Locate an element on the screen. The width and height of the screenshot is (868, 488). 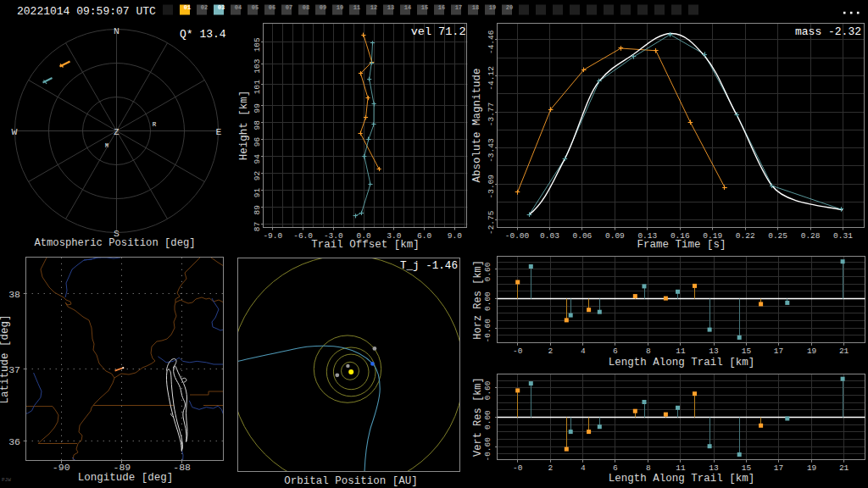
svg-text: -89 is located at coordinates (122, 468).